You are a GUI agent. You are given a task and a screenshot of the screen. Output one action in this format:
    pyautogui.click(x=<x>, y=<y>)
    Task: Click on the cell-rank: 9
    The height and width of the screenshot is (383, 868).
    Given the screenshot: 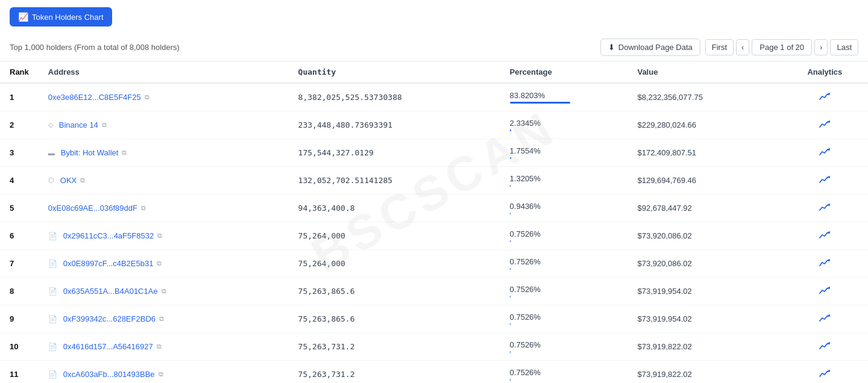 What is the action you would take?
    pyautogui.click(x=19, y=319)
    